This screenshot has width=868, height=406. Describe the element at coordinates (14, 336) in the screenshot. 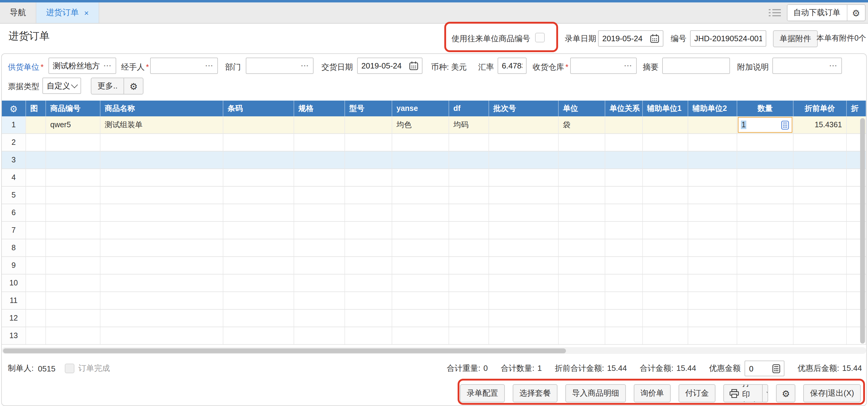

I see `row-number: 13` at that location.